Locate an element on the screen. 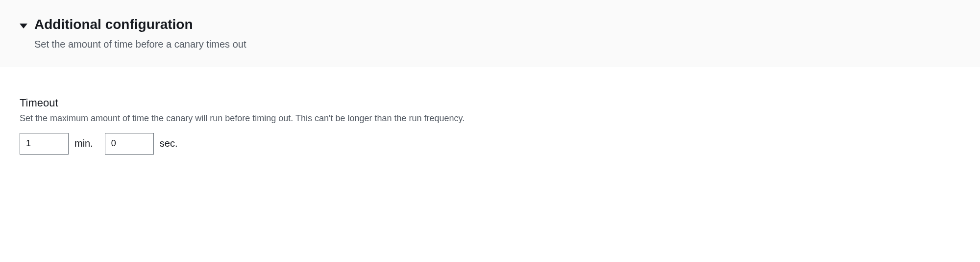 This screenshot has width=980, height=262. timeout-minutes-input is located at coordinates (44, 144).